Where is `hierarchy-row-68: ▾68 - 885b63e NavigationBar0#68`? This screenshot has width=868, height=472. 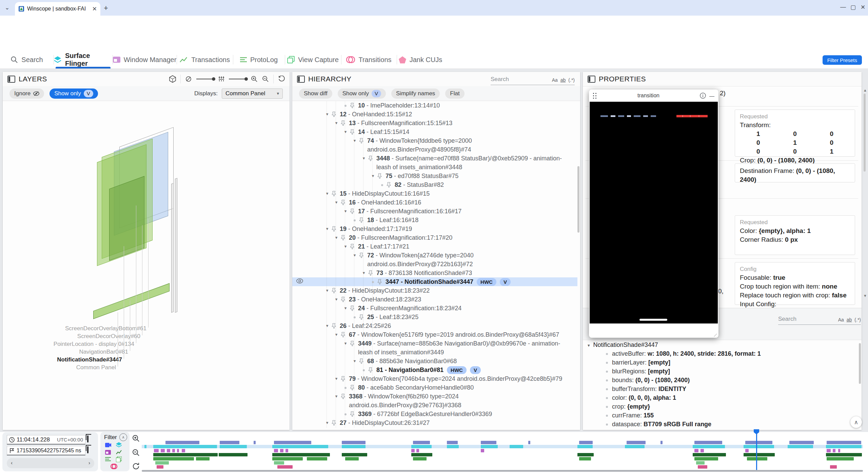
hierarchy-row-68: ▾68 - 885b63e NavigationBar0#68 is located at coordinates (435, 361).